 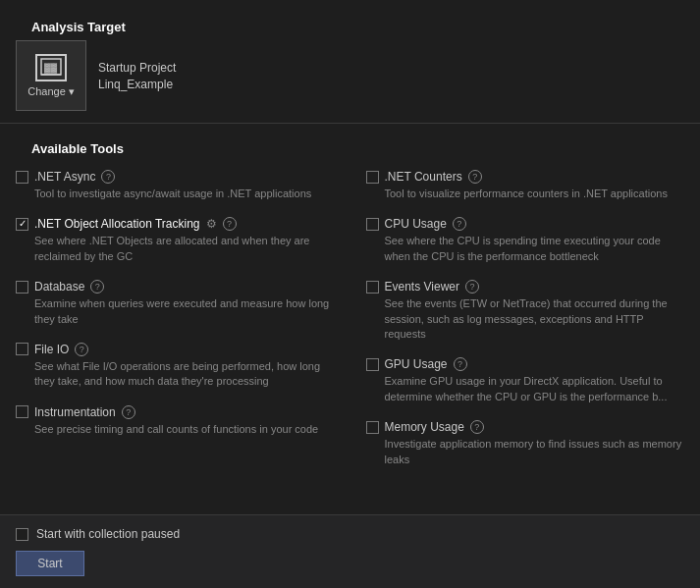 I want to click on database-description: Examine when queries were executed and m…, so click(x=179, y=312).